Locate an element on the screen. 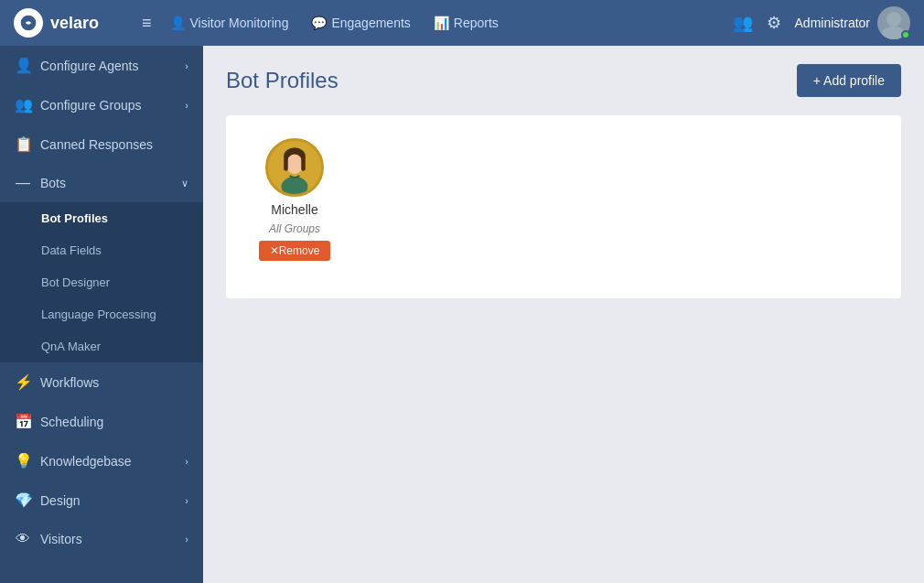  chevron-down-icon: ∨ is located at coordinates (185, 183).